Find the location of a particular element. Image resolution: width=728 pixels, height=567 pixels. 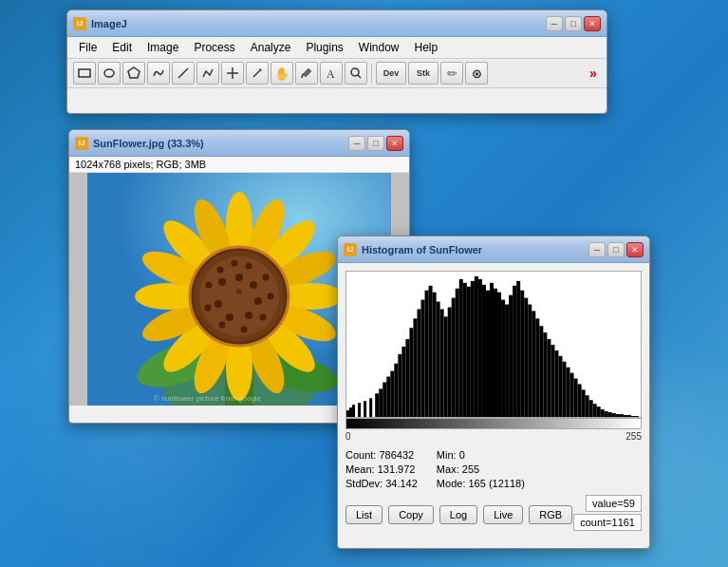

list-button: List is located at coordinates (364, 515).